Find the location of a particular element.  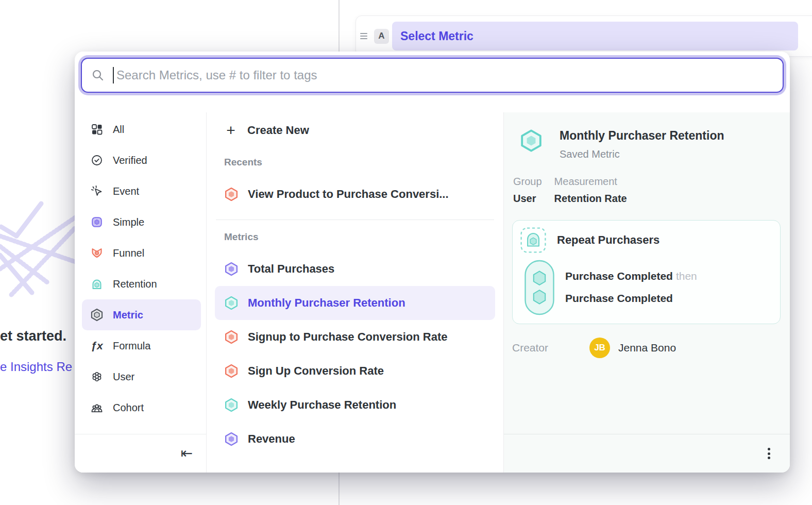

list-item-metric: Total Purchases is located at coordinates (355, 269).